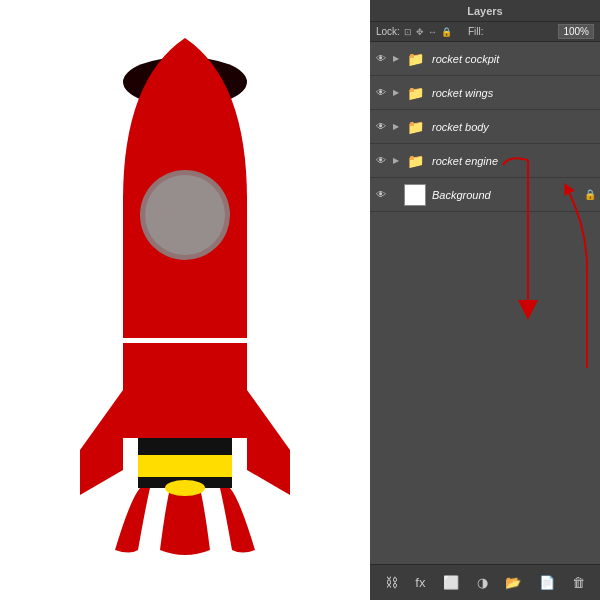  What do you see at coordinates (381, 93) in the screenshot?
I see `visibility-icon-wings: 👁` at bounding box center [381, 93].